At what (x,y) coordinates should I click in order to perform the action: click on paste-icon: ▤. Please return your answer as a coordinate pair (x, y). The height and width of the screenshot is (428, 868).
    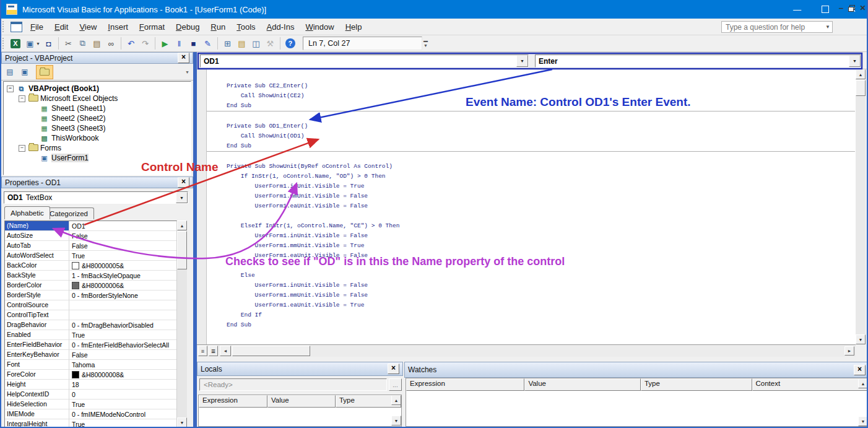
    Looking at the image, I should click on (97, 43).